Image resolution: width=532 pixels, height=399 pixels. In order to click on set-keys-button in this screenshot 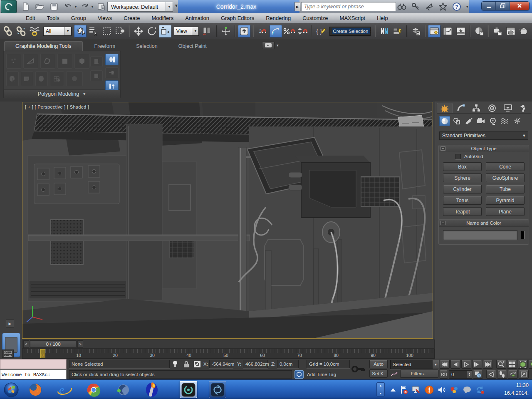, I will do `click(359, 369)`.